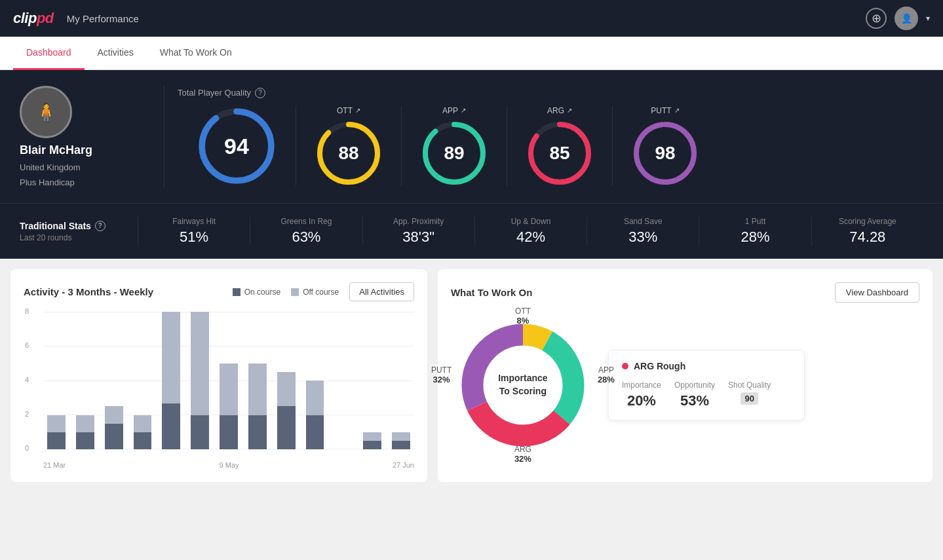 The width and height of the screenshot is (943, 560). I want to click on segment-label-putt: PUTT 32%, so click(442, 375).